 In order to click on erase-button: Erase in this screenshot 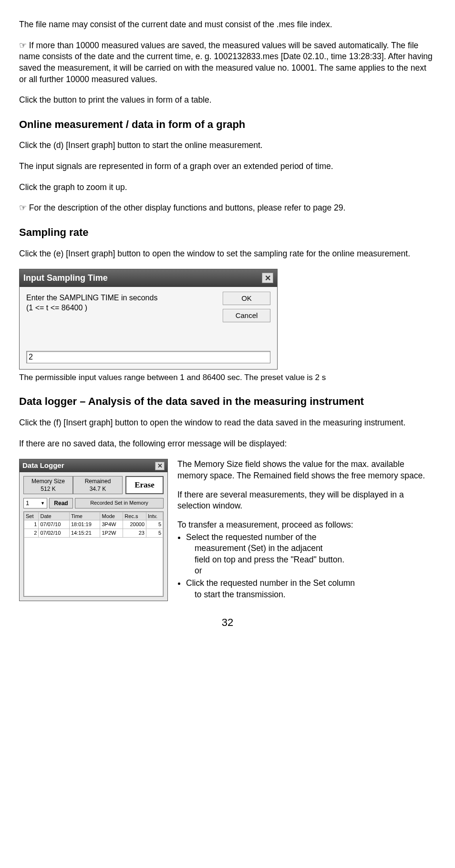, I will do `click(145, 485)`.